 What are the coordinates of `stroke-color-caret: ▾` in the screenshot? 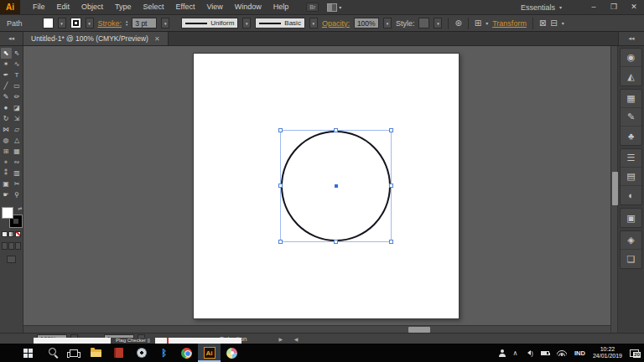 It's located at (90, 23).